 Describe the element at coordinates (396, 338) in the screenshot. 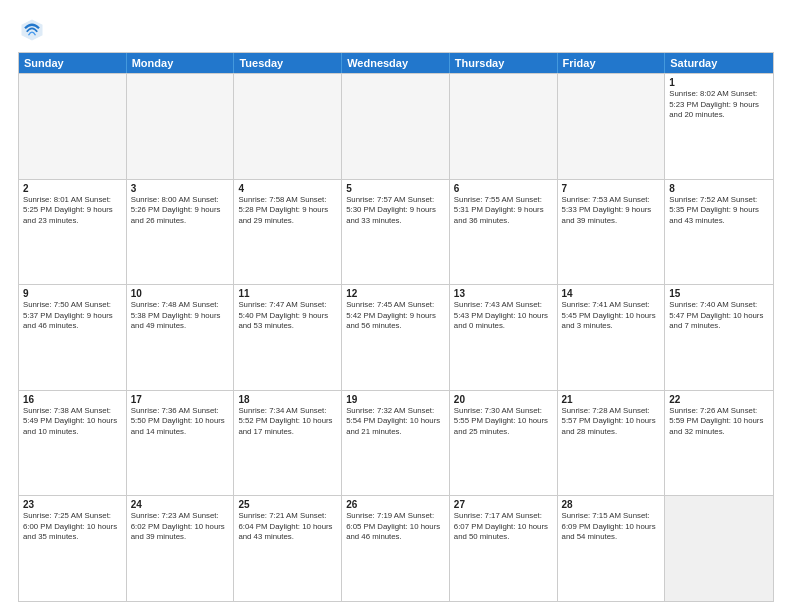

I see `cal-cell-2-3: 12Sunrise: 7:45 AM Sunset: 5:42 PM Dayli…` at that location.